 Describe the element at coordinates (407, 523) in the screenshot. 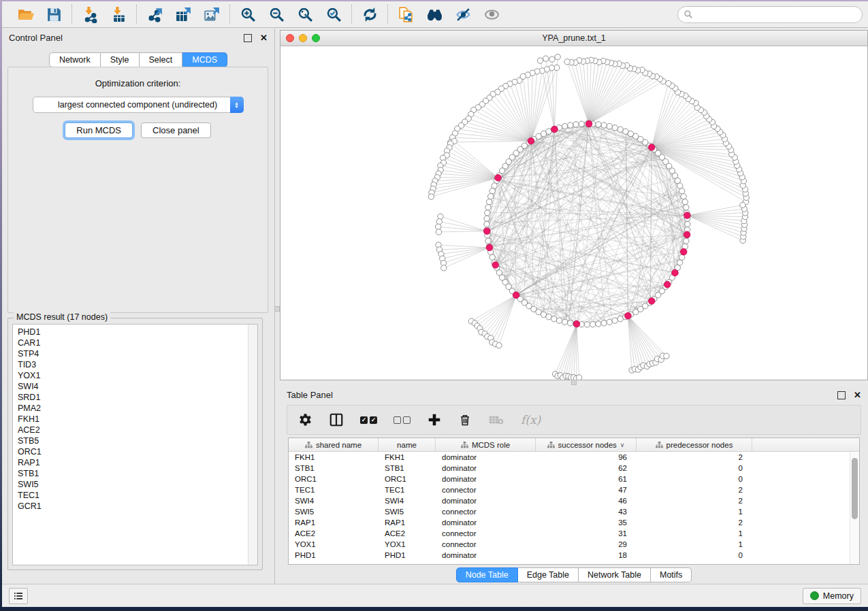

I see `table-cell: RAP1` at that location.